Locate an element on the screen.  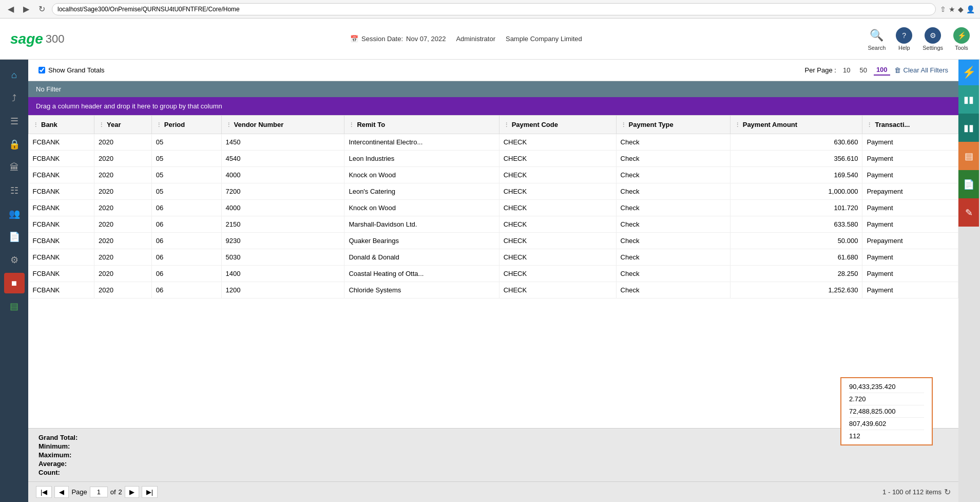
forward-button: ▶ is located at coordinates (26, 9).